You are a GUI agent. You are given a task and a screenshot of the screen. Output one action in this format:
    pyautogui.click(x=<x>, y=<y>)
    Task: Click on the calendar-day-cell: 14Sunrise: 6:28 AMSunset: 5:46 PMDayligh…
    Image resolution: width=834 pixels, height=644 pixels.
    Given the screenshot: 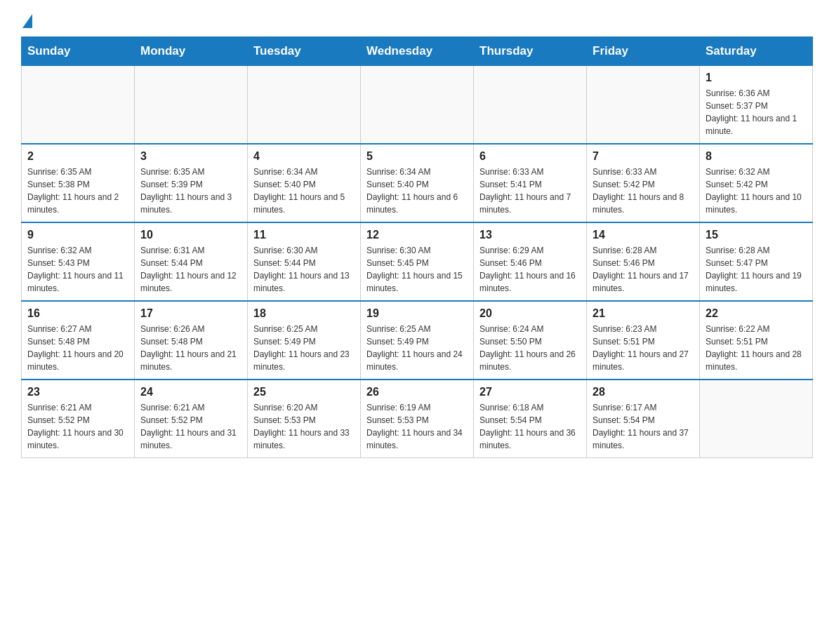 What is the action you would take?
    pyautogui.click(x=643, y=262)
    